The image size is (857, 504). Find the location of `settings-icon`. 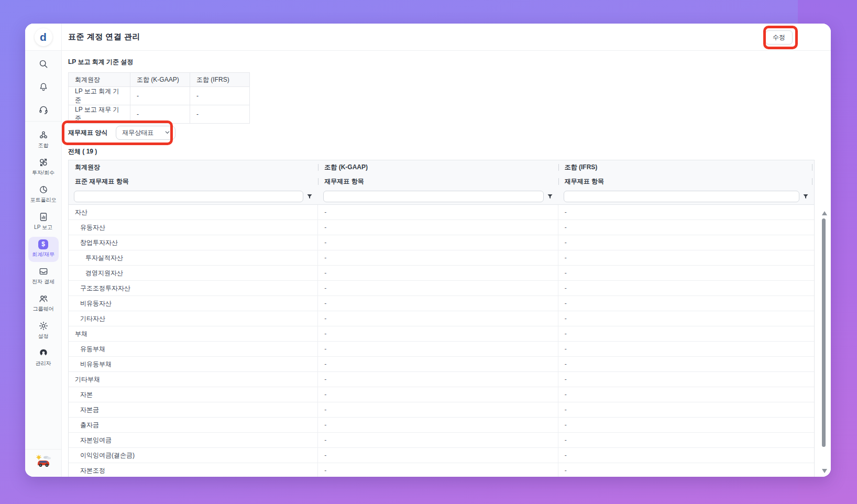

settings-icon is located at coordinates (43, 326).